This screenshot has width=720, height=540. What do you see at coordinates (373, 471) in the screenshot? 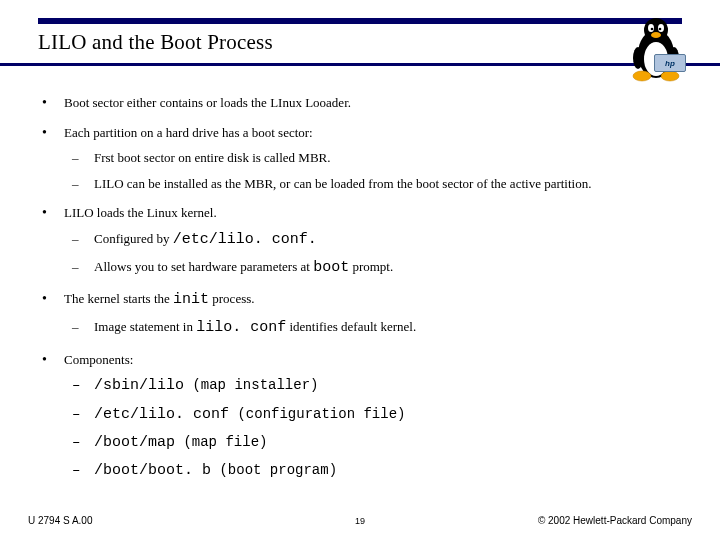
I see `sub-item: /boot/boot. b (boot program)` at bounding box center [373, 471].